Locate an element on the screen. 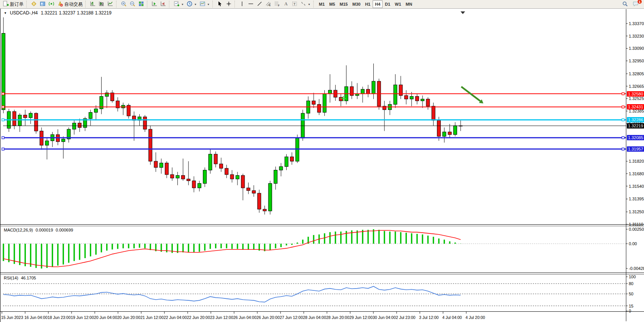  price-tick-label: 1.32950 is located at coordinates (636, 61).